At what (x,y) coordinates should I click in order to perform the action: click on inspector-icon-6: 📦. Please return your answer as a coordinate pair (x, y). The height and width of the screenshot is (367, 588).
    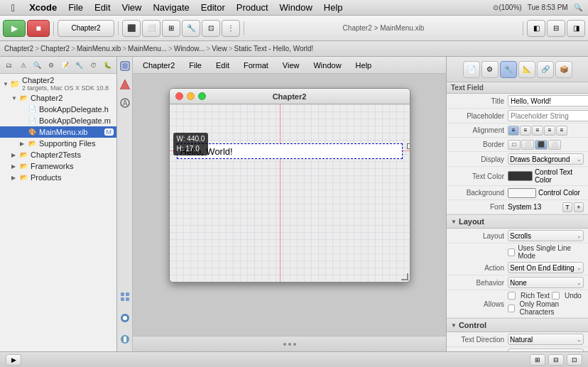
    Looking at the image, I should click on (564, 70).